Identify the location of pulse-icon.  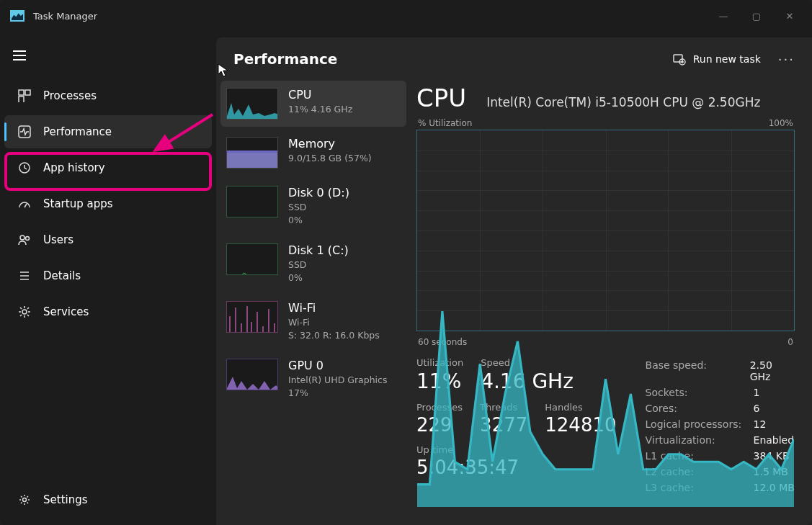
(24, 132).